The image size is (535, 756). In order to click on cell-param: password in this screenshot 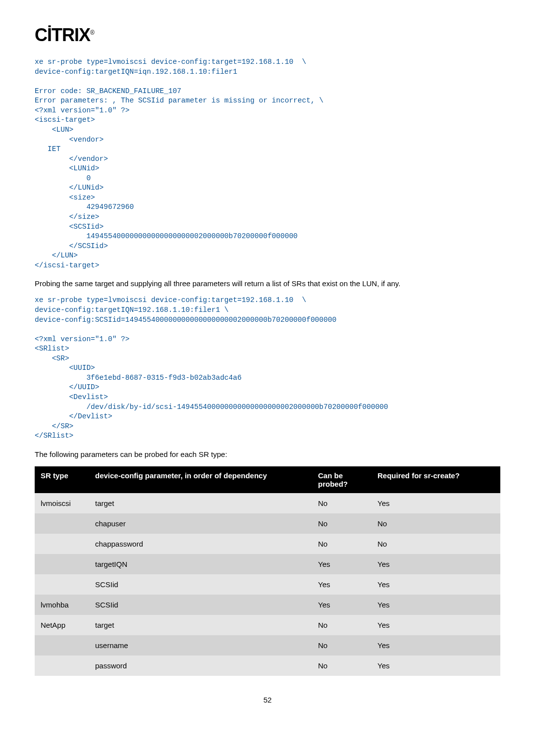, I will do `click(201, 665)`.